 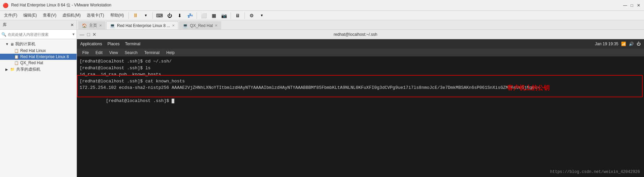 I want to click on gnome-network-icon: 📶, so click(x=624, y=44).